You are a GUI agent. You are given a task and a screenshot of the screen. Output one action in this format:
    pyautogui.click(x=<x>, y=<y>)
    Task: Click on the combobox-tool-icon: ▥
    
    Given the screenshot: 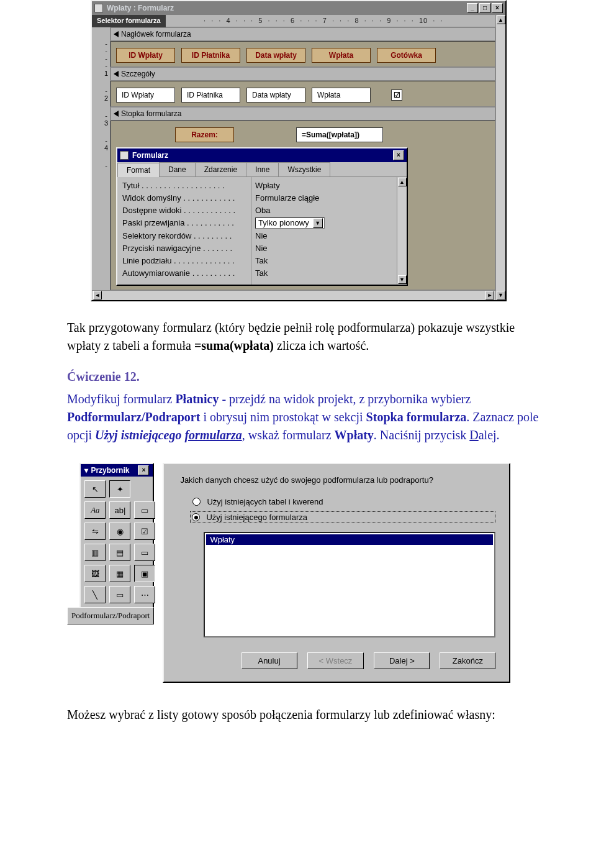 What is the action you would take?
    pyautogui.click(x=95, y=552)
    